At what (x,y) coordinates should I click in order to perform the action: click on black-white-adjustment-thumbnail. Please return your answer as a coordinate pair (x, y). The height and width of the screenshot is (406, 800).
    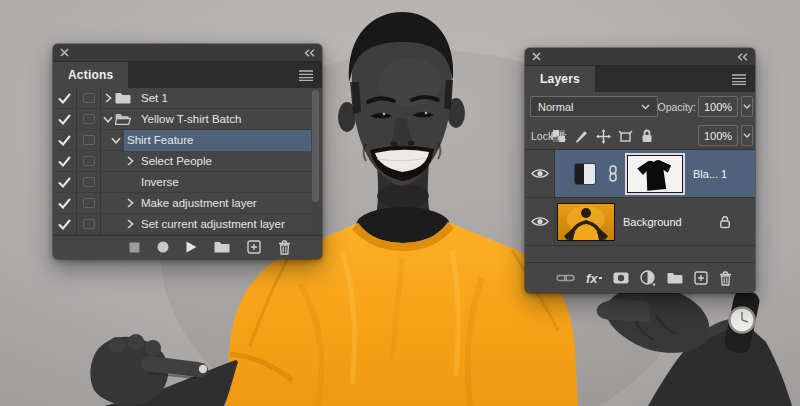
    Looking at the image, I should click on (585, 174).